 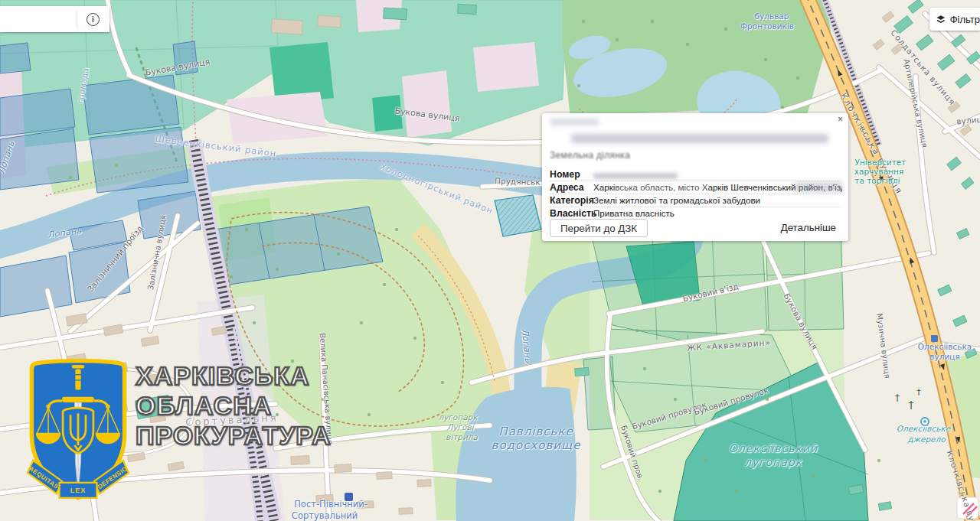 I want to click on railway-station-icon, so click(x=349, y=497).